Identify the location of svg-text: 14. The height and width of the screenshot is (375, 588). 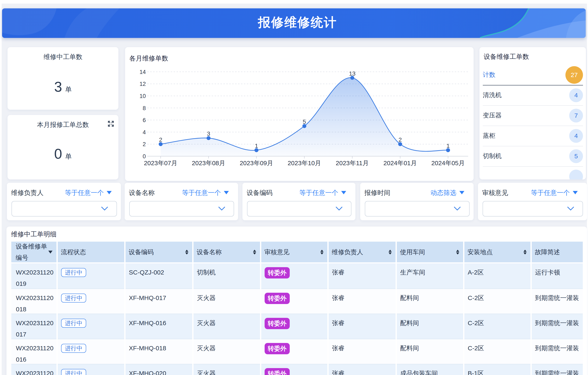
(143, 72).